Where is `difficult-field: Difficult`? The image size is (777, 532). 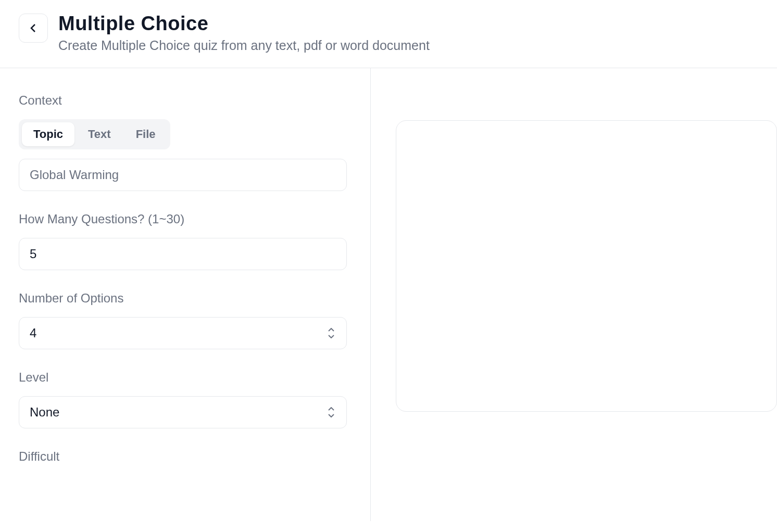 difficult-field: Difficult is located at coordinates (185, 457).